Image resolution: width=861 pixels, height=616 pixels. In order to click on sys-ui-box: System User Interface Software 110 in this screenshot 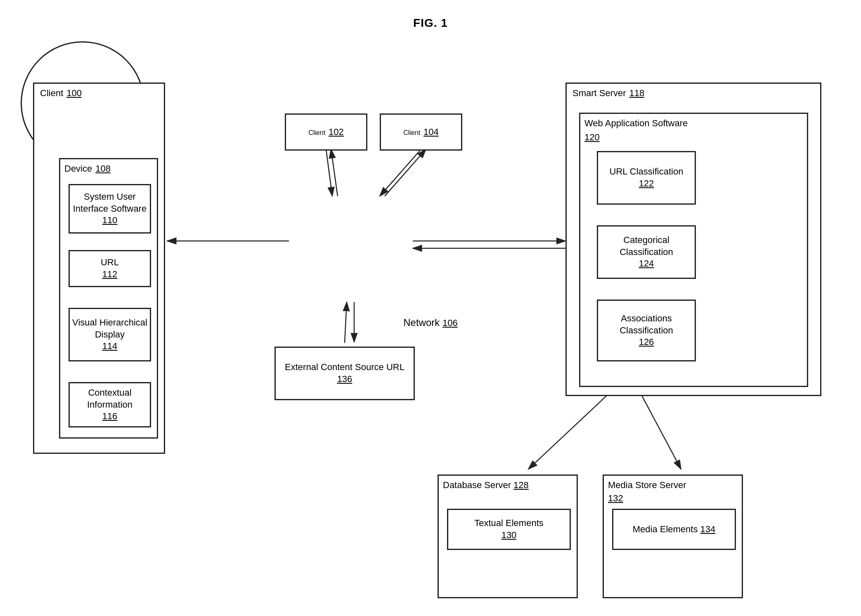, I will do `click(110, 209)`.